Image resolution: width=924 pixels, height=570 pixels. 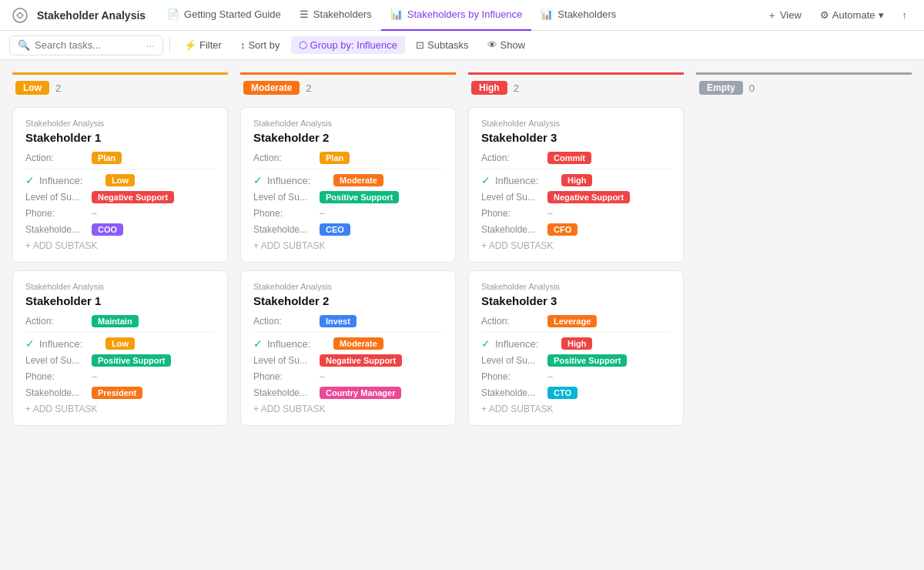 What do you see at coordinates (348, 86) in the screenshot?
I see `column-header-moderate: Moderate 2` at bounding box center [348, 86].